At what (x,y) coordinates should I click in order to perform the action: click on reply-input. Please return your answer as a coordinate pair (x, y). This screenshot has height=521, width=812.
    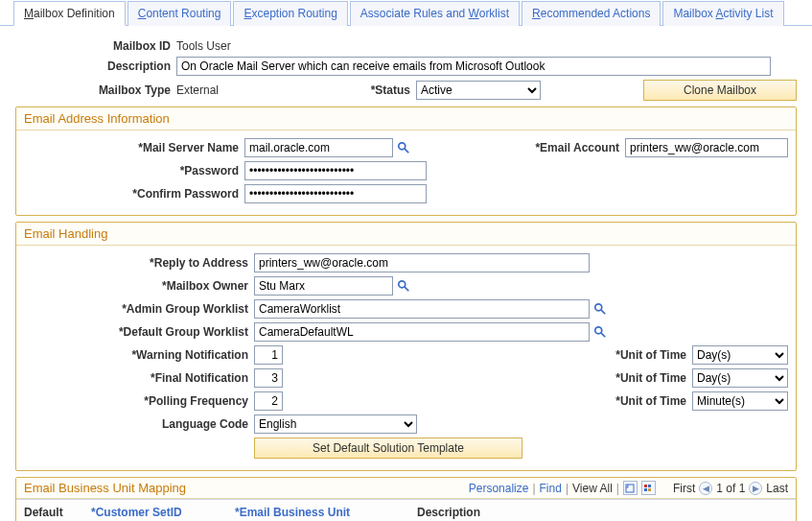
    Looking at the image, I should click on (422, 263).